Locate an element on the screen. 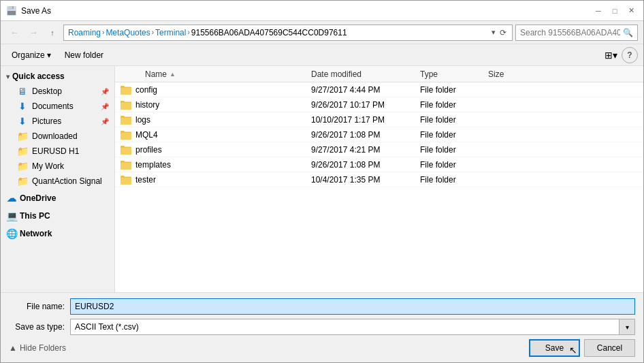 This screenshot has width=644, height=363. thispc-header: 💻 This PC is located at coordinates (57, 216).